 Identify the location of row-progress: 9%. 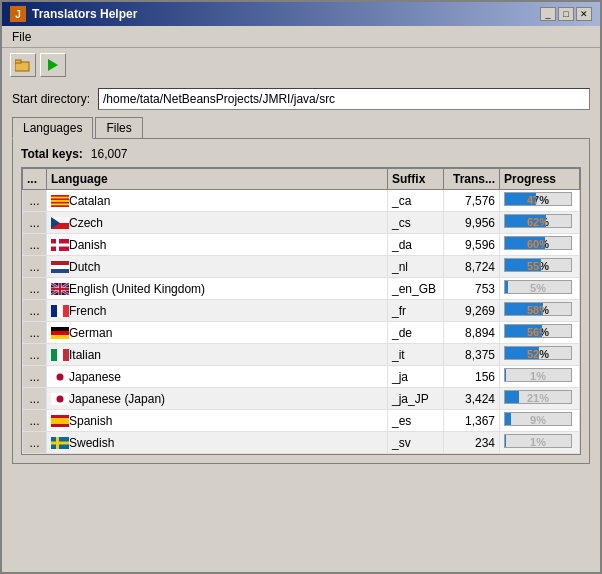
(540, 421).